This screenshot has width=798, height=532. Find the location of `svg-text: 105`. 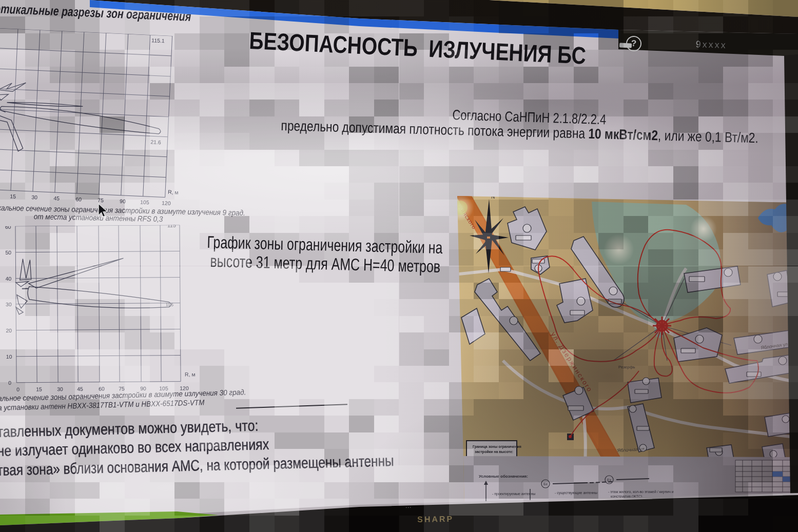

svg-text: 105 is located at coordinates (145, 202).